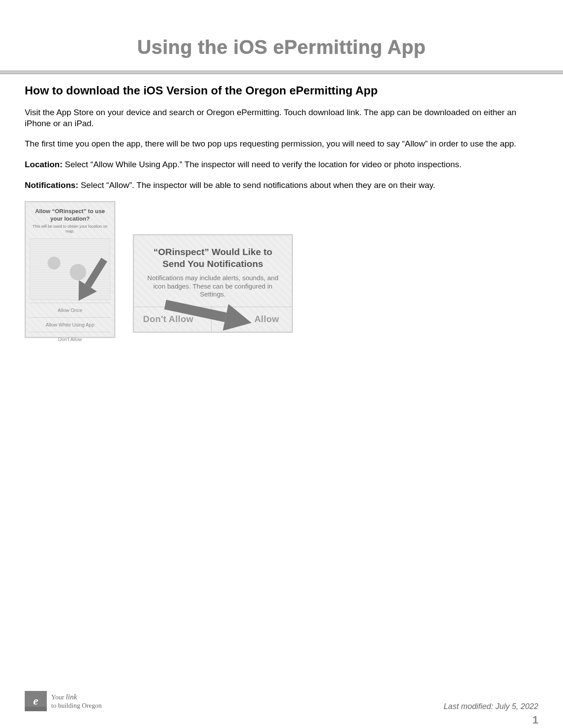  I want to click on notifications-label: Notifications:, so click(51, 185).